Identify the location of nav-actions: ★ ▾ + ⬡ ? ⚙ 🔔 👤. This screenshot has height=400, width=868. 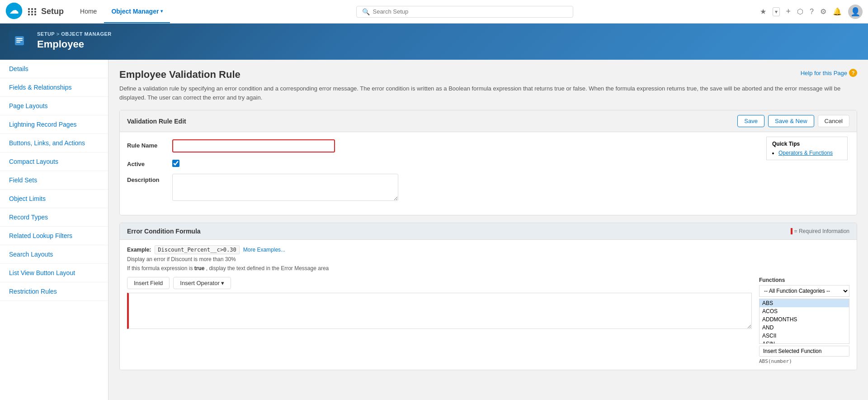
(811, 12).